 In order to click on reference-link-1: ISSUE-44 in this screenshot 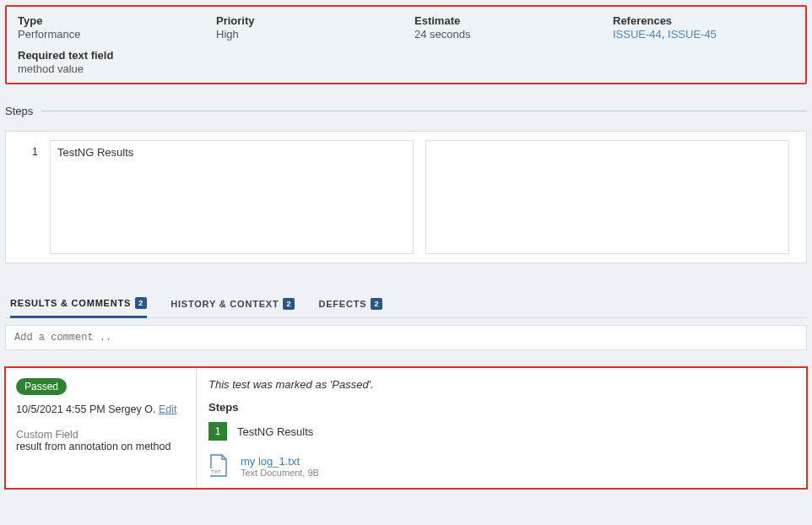, I will do `click(637, 34)`.